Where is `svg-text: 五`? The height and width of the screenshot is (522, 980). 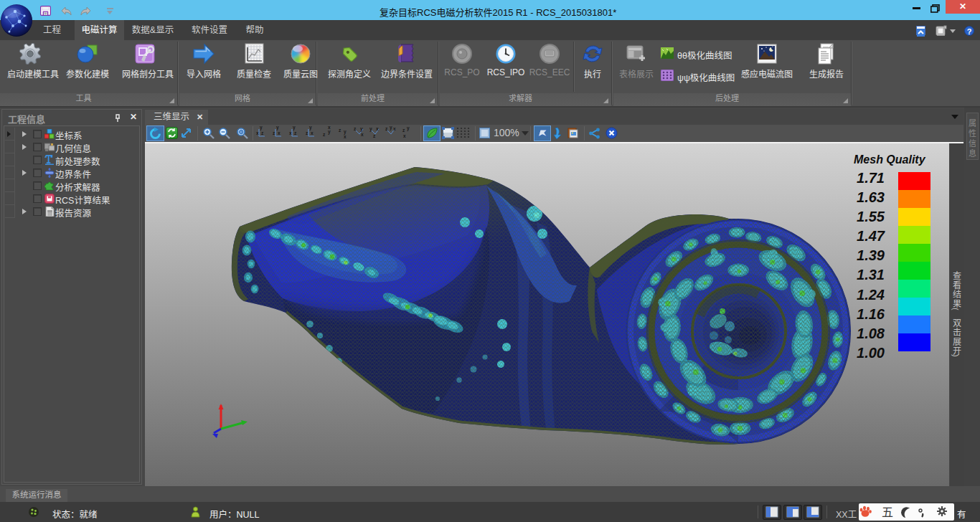 svg-text: 五 is located at coordinates (887, 512).